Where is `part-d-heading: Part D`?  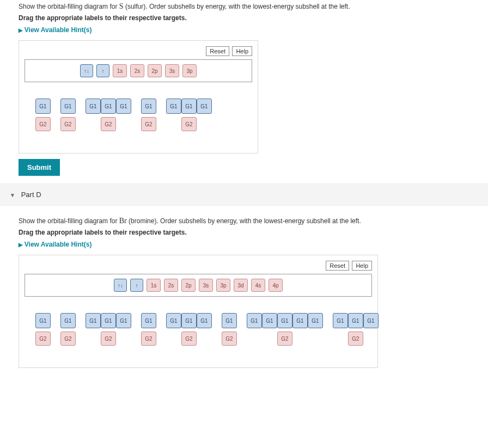
part-d-heading: Part D is located at coordinates (244, 195).